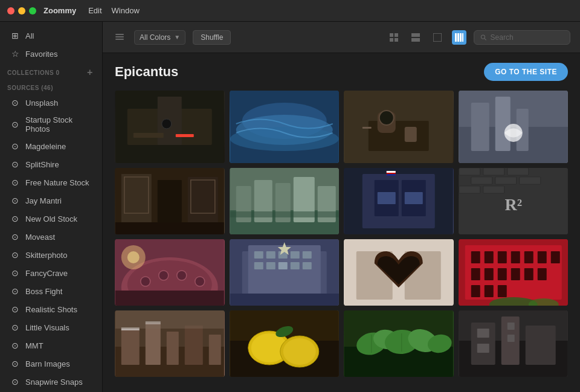 This screenshot has width=580, height=392. What do you see at coordinates (51, 255) in the screenshot?
I see `sidebar-item-skitterphoto: ⊙ Skitterphoto` at bounding box center [51, 255].